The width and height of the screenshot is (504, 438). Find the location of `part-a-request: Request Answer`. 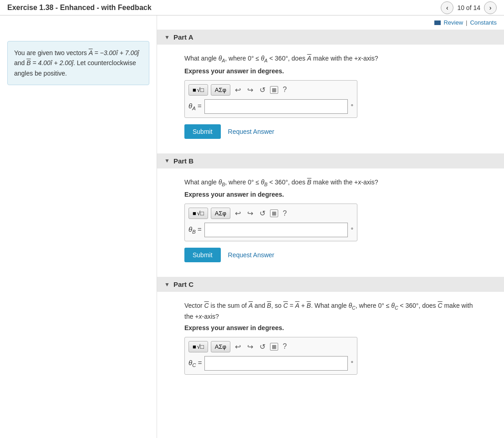

part-a-request: Request Answer is located at coordinates (251, 132).